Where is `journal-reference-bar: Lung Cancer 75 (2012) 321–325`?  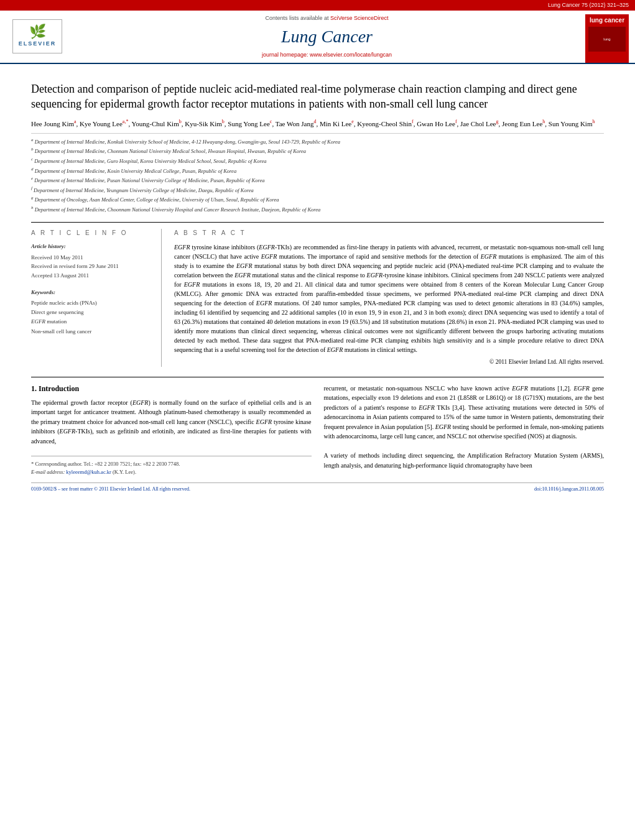
journal-reference-bar: Lung Cancer 75 (2012) 321–325 is located at coordinates (317, 5).